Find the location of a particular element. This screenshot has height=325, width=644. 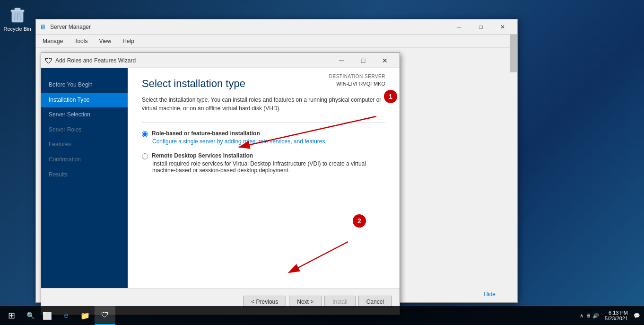

annotation-circle-2: 2 is located at coordinates (359, 221).